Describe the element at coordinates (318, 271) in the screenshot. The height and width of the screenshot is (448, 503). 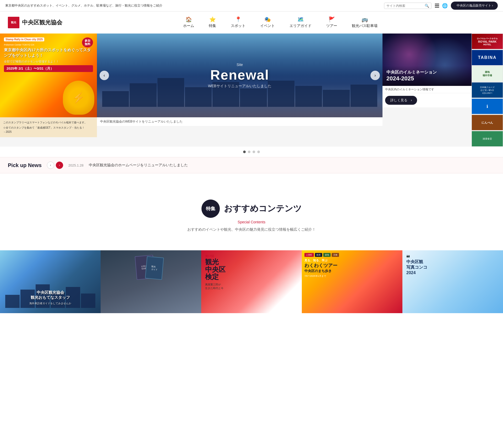
I see `waku-sub: 中央区のまち歩き` at that location.